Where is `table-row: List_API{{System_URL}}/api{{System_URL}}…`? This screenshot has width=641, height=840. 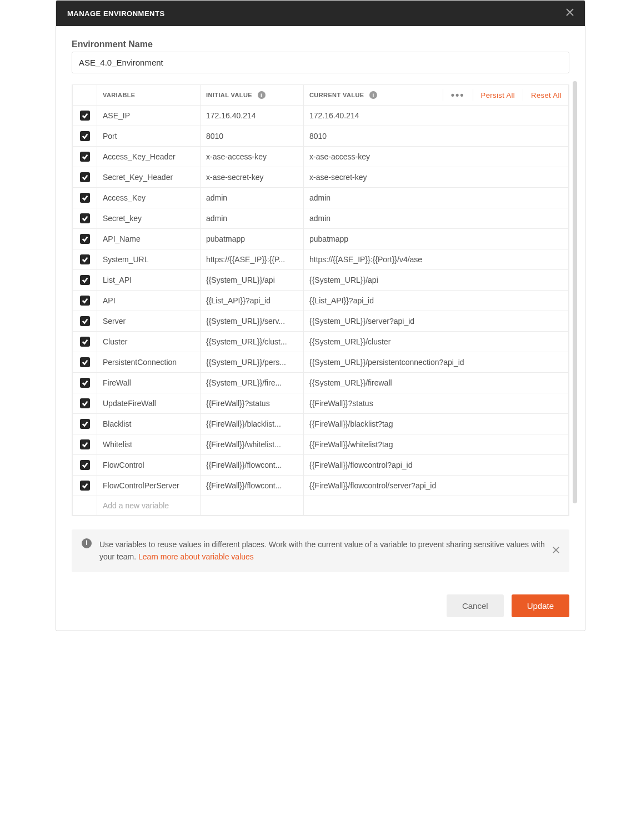
table-row: List_API{{System_URL}}/api{{System_URL}}… is located at coordinates (321, 280).